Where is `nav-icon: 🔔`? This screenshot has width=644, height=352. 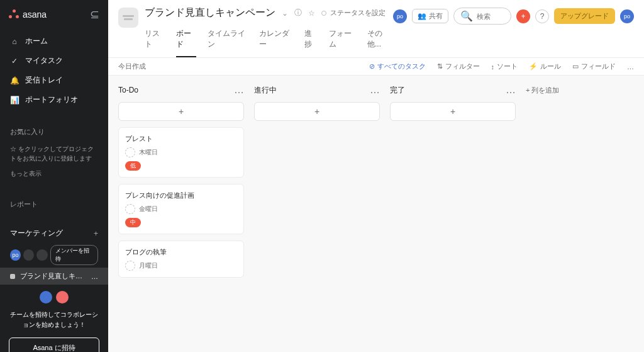
nav-icon: 🔔 is located at coordinates (14, 81).